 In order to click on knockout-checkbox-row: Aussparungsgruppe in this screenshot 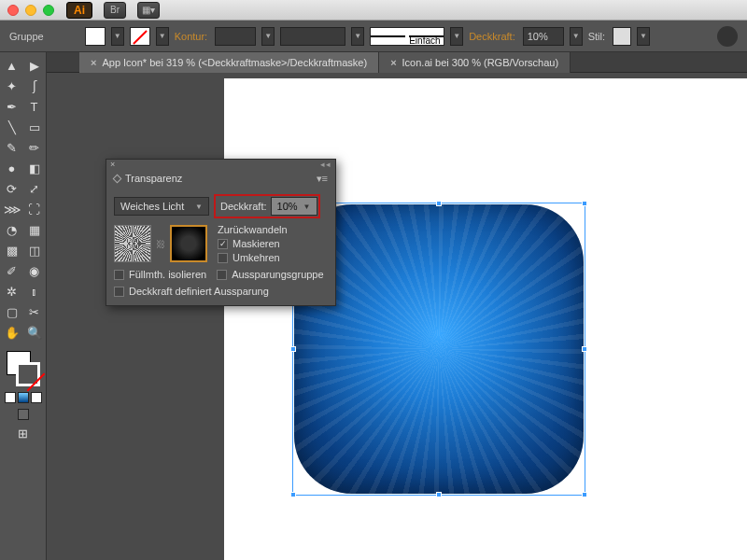, I will do `click(270, 274)`.